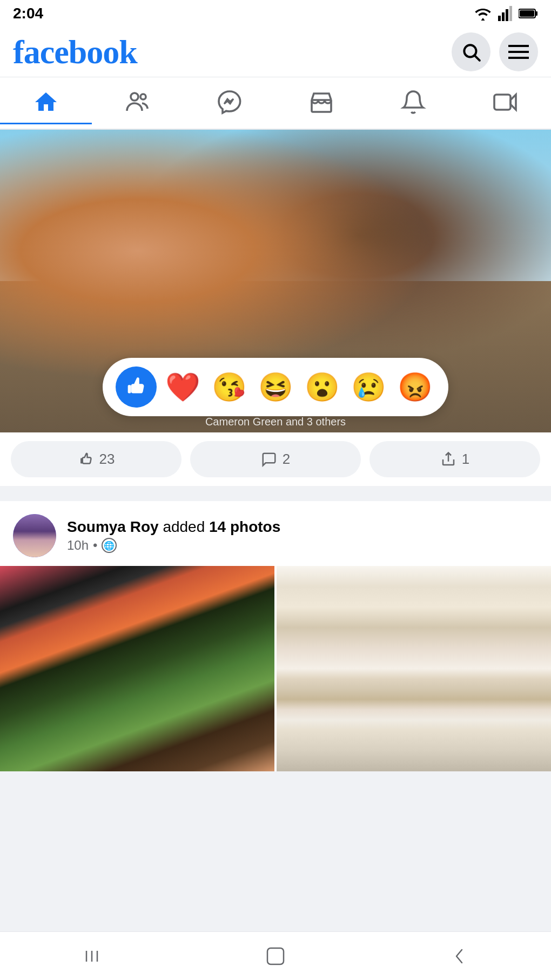 The width and height of the screenshot is (551, 980). I want to click on tab-friends, so click(138, 103).